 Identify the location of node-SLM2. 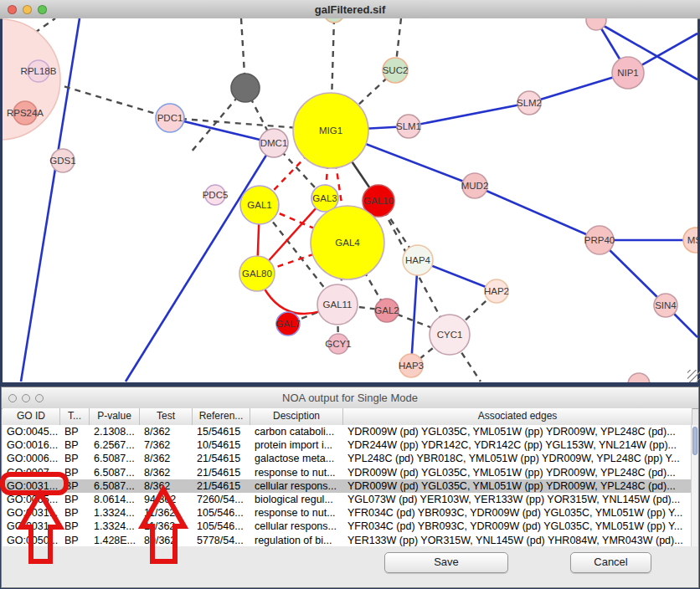
(529, 103).